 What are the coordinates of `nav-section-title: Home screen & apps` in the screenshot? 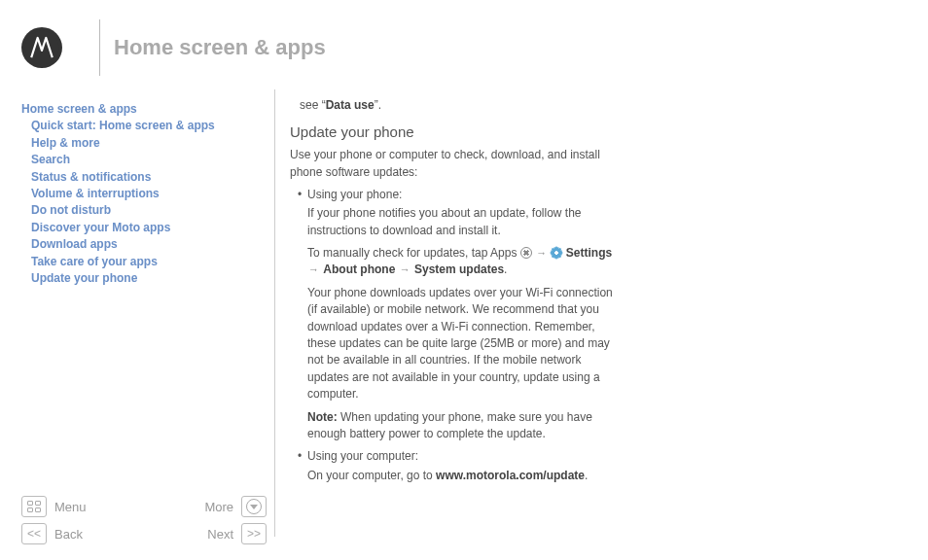 It's located at (143, 109).